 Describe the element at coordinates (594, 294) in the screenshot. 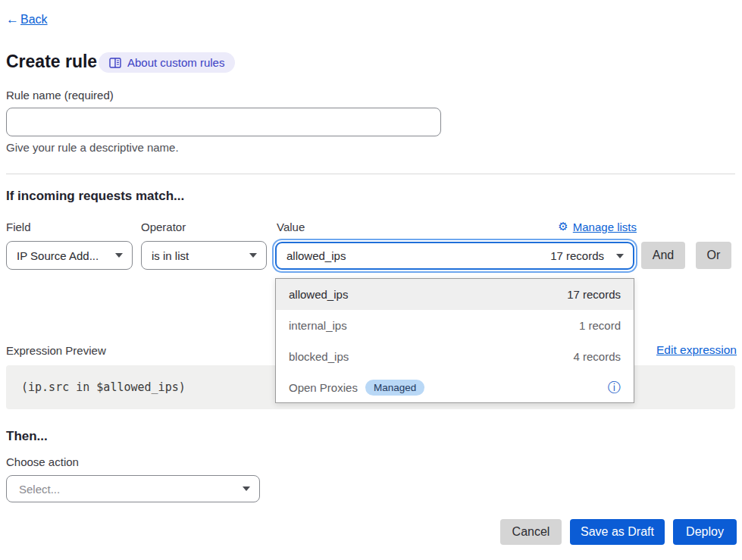

I see `list-option-records: 17 records` at that location.